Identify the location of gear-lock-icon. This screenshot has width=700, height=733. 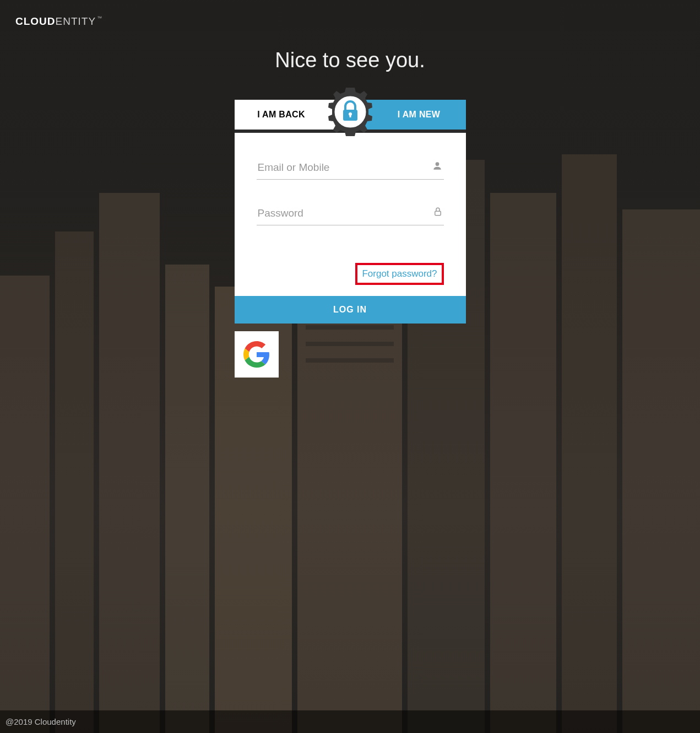
(350, 112).